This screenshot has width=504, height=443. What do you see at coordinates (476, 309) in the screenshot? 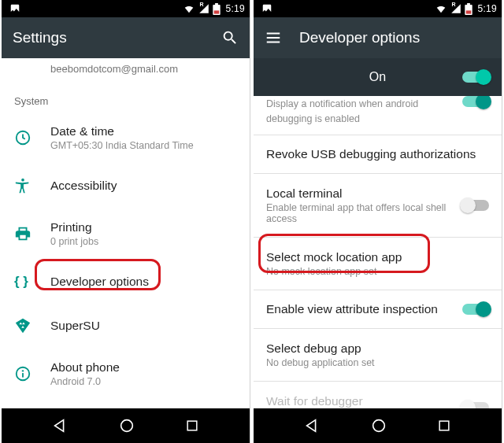
I see `switch-view-attribute` at bounding box center [476, 309].